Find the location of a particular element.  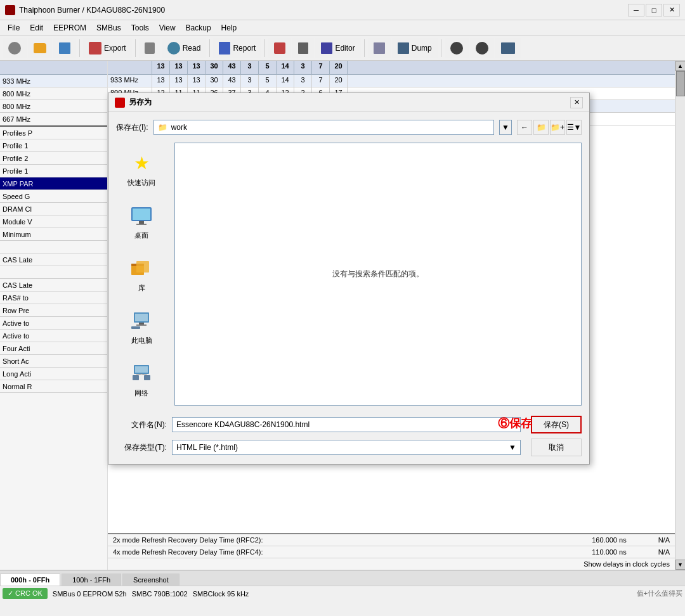

label-933: 933 MHz is located at coordinates (53, 81).